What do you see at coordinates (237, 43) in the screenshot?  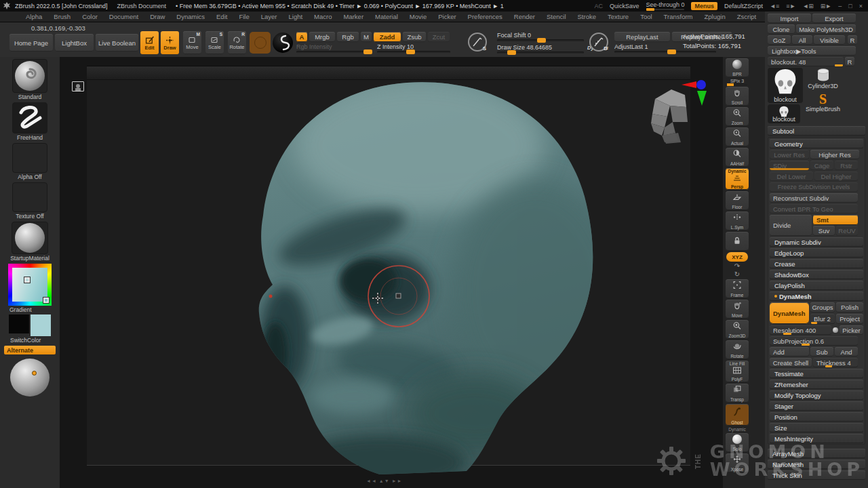 I see `rotate-button: R Rotate` at bounding box center [237, 43].